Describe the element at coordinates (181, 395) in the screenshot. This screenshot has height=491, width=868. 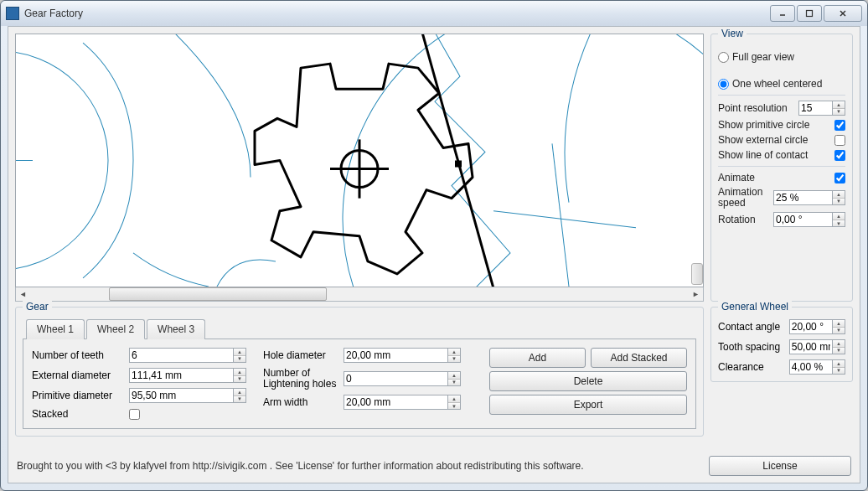
I see `prim-diam-input` at that location.